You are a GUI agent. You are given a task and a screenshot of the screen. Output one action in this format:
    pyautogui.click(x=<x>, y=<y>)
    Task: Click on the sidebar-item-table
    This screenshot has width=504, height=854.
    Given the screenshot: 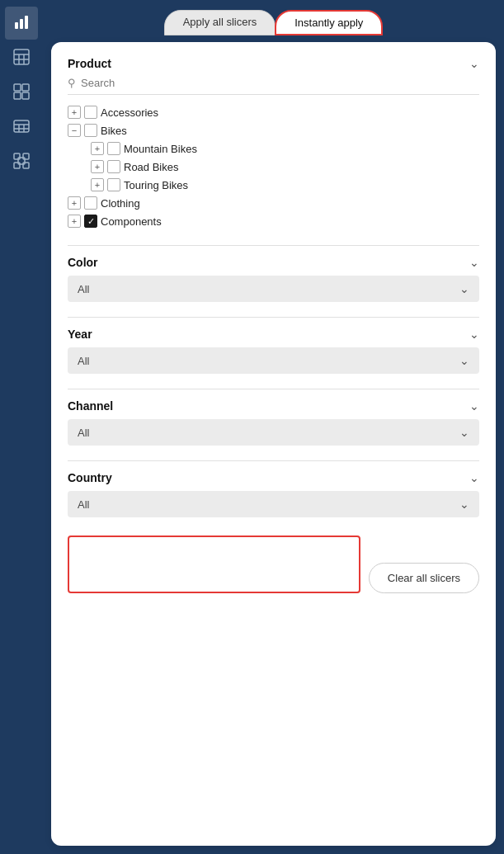 What is the action you would take?
    pyautogui.click(x=21, y=58)
    